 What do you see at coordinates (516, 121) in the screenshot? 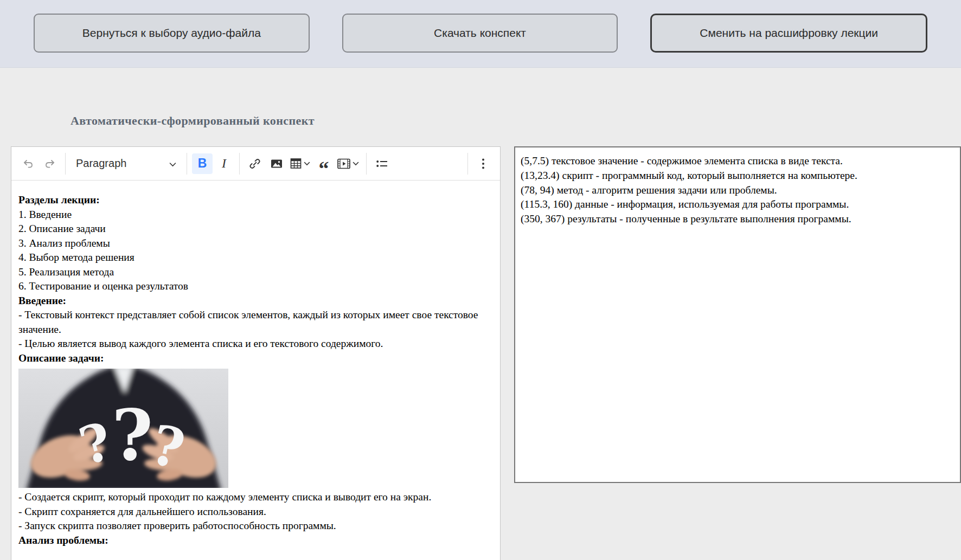
I see `page-title: Автоматически-сформированный конспект` at bounding box center [516, 121].